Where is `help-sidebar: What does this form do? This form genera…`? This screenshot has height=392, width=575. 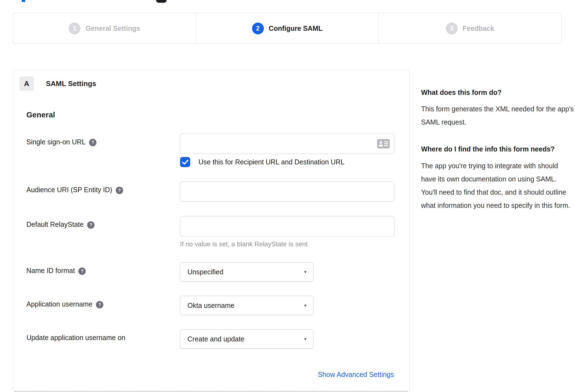 help-sidebar: What does this form do? This form genera… is located at coordinates (497, 150).